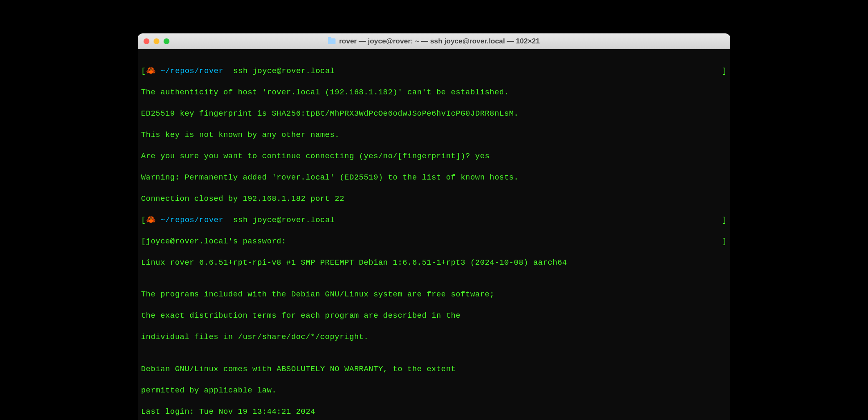  I want to click on close-button, so click(146, 41).